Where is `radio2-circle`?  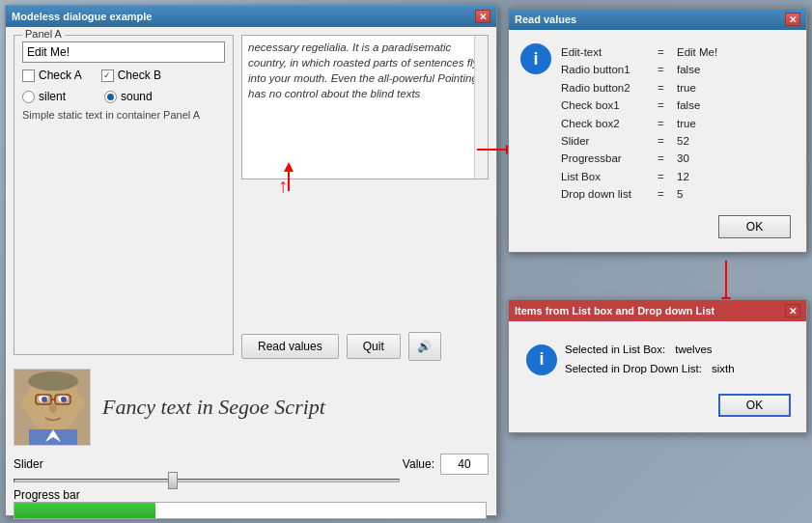
radio2-circle is located at coordinates (110, 96).